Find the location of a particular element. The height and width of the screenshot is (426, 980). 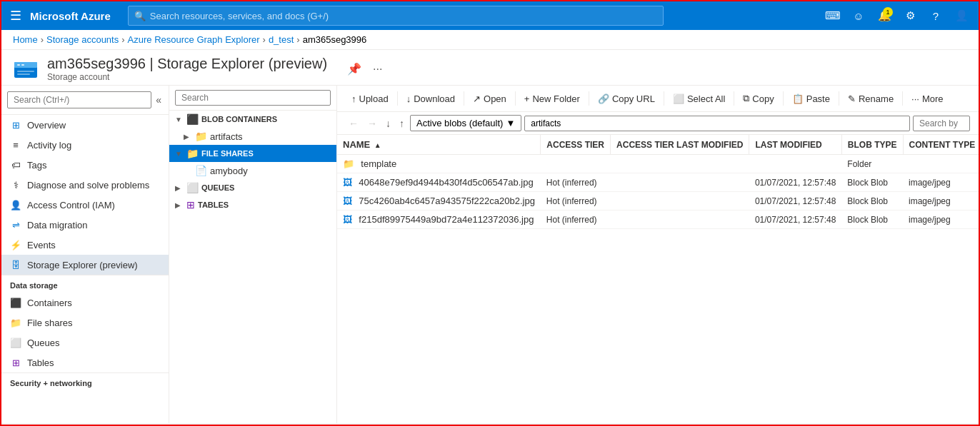

tags-icon: 🏷 is located at coordinates (16, 165).